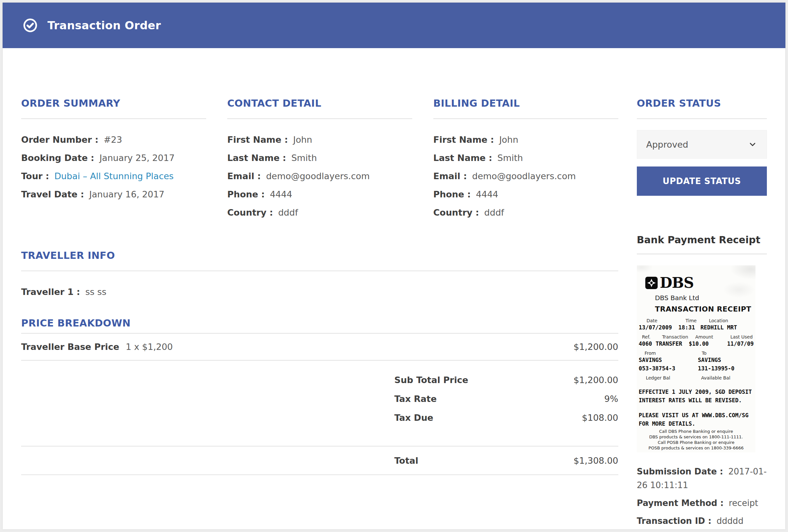  Describe the element at coordinates (320, 103) in the screenshot. I see `contact-detail-title: CONTACT DETAIL` at that location.